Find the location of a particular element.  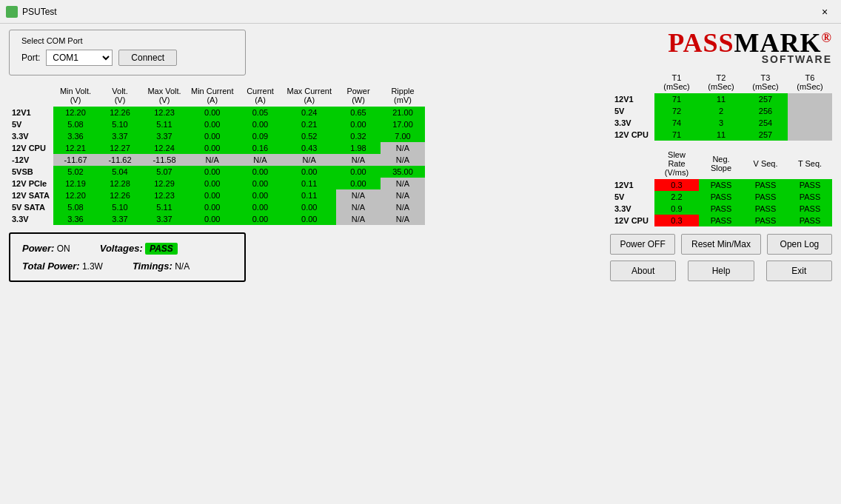

timing-cell: 74 is located at coordinates (677, 123).